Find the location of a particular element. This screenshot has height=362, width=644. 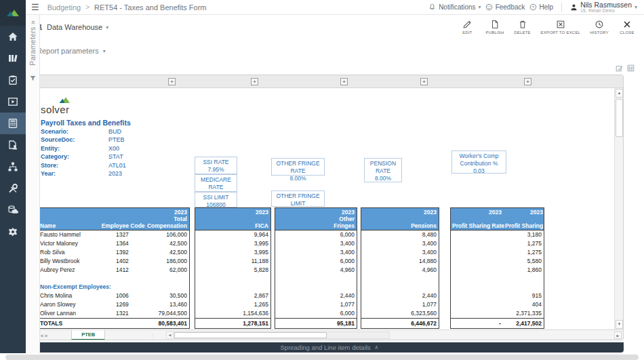

table-row: Billy Westbrook1402186,000 is located at coordinates (114, 262).